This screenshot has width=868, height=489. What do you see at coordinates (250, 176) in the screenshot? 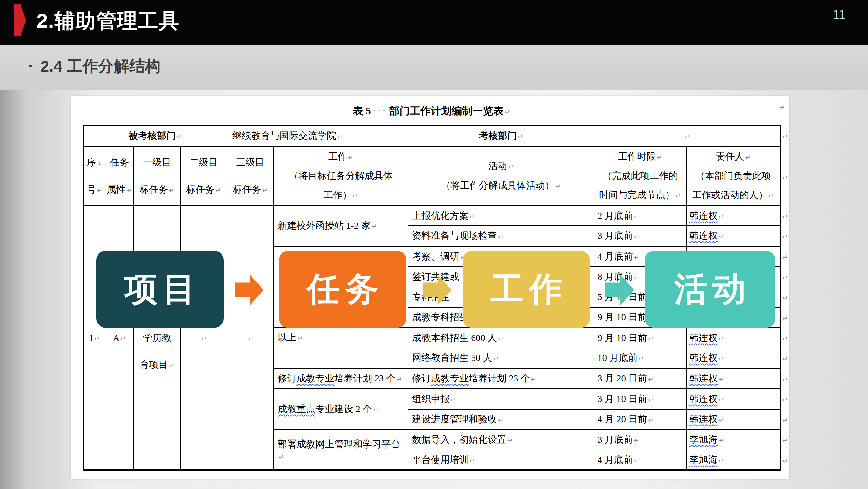
I see `col-header-level3: 三级目标任务↵` at bounding box center [250, 176].